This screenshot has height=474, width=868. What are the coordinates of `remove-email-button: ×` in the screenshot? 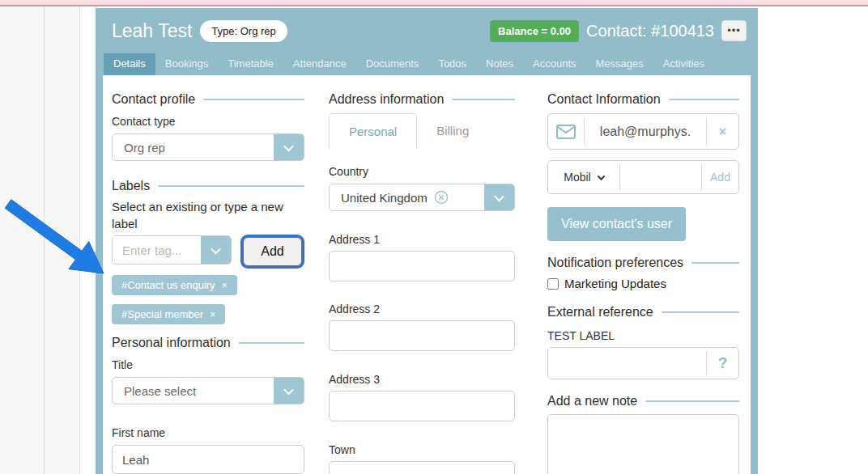 It's located at (722, 131).